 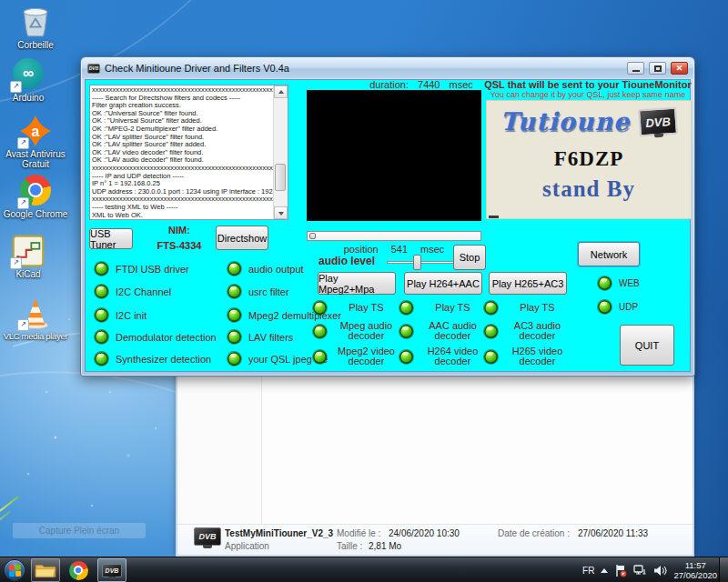 I want to click on qsl-image: Tutioune DVB F6DZP stand By, so click(x=589, y=160).